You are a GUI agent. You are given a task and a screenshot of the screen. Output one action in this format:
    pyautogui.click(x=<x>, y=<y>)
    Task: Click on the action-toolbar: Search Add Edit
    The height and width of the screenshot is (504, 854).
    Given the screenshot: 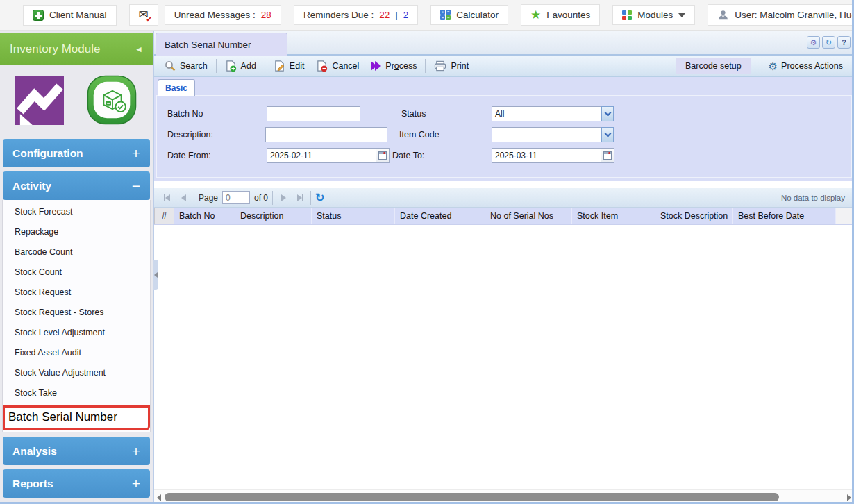 What is the action you would take?
    pyautogui.click(x=504, y=67)
    